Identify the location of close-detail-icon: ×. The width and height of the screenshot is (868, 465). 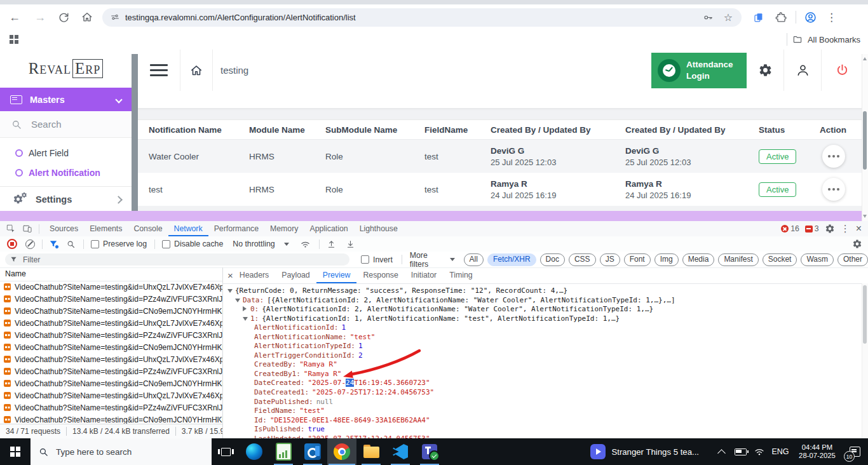
(230, 276).